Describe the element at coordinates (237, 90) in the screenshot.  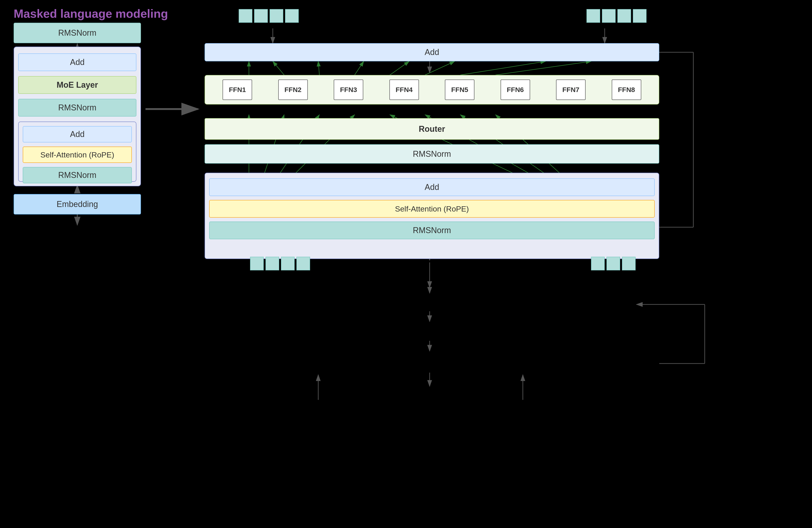
I see `ffn1-box: FFN1` at that location.